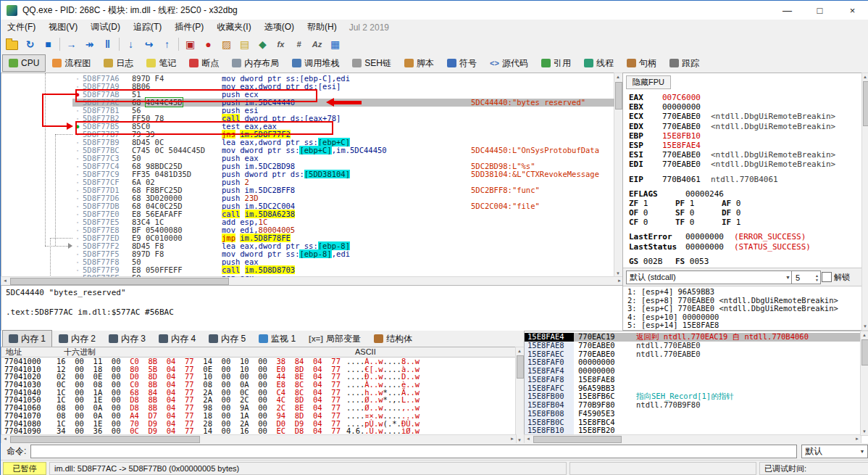 The width and height of the screenshot is (868, 475). What do you see at coordinates (119, 63) in the screenshot?
I see `tab-log: 日志` at bounding box center [119, 63].